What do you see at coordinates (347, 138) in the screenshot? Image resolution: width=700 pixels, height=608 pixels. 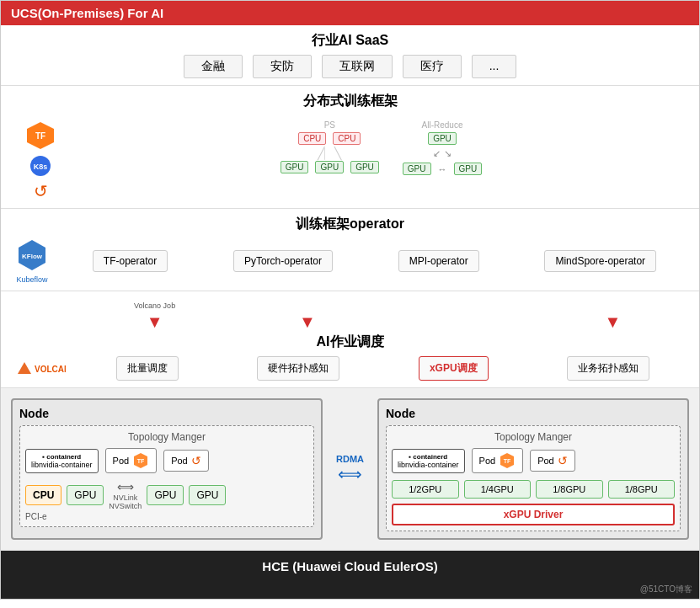 I see `cpu-box-2: CPU` at bounding box center [347, 138].